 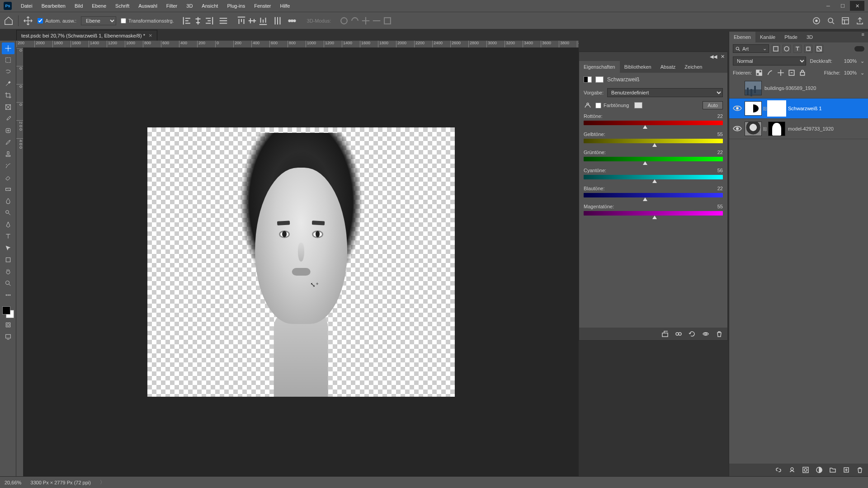 I want to click on align-vcenter-icon, so click(x=252, y=21).